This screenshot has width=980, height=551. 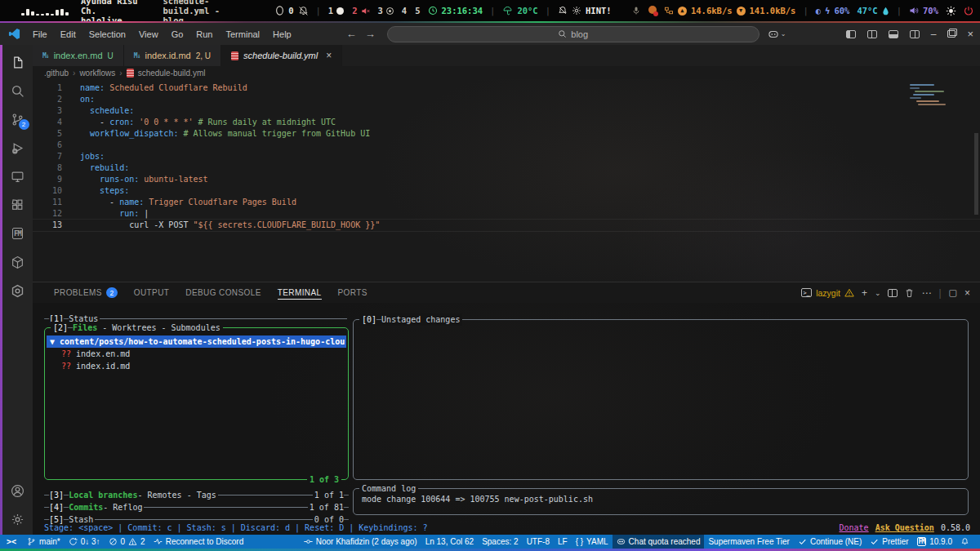 I want to click on panel-tab-problems: PROBLEMS2, so click(x=86, y=292).